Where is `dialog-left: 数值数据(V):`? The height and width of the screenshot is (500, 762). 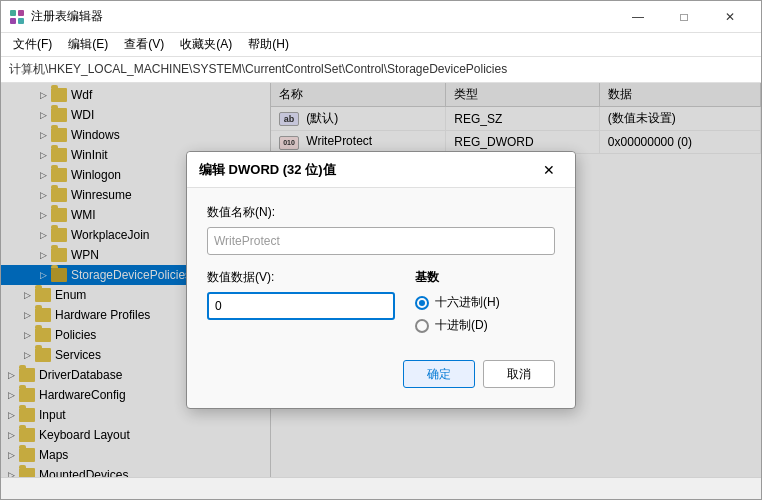
dialog-left: 数值数据(V): is located at coordinates (301, 304).